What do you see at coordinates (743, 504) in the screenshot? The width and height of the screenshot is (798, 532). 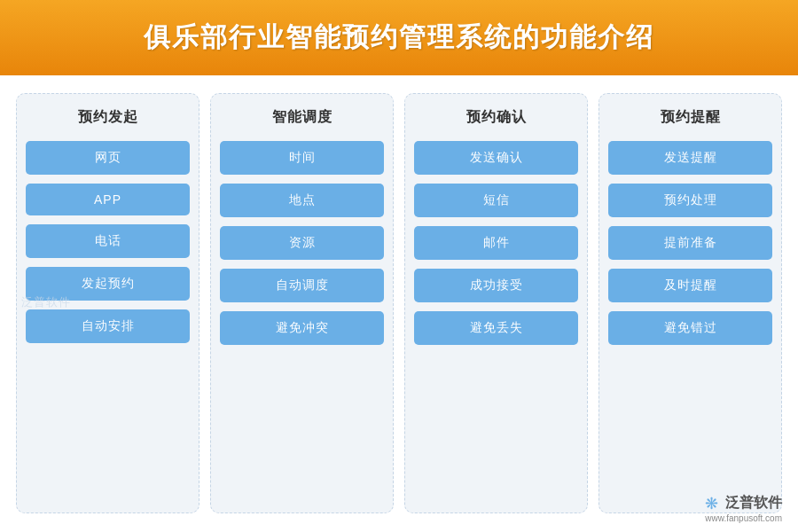 I see `logo-main-line: ❋ 泛普软件` at bounding box center [743, 504].